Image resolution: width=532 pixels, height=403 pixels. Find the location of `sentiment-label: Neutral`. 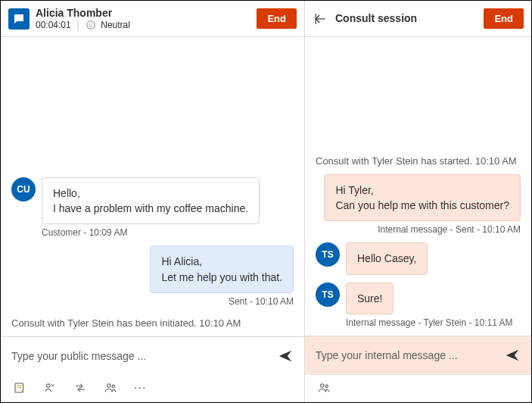

sentiment-label: Neutral is located at coordinates (115, 25).